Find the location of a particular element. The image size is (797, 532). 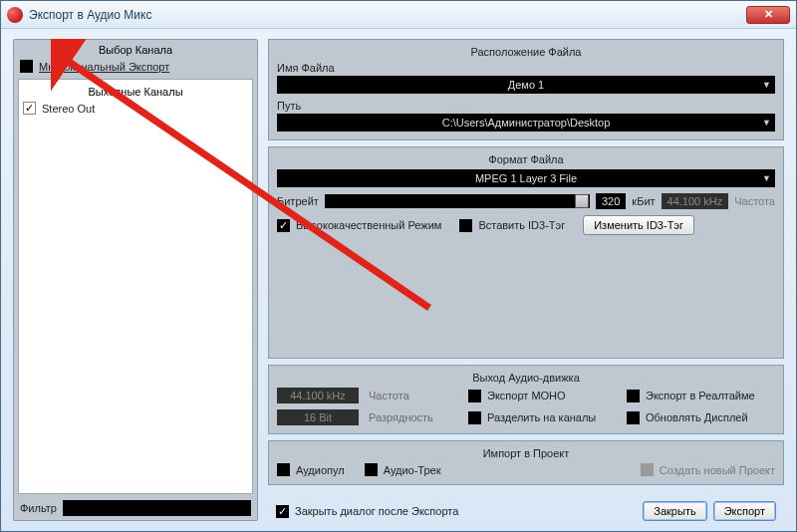

file-format-title: Формат Файла is located at coordinates (526, 159).